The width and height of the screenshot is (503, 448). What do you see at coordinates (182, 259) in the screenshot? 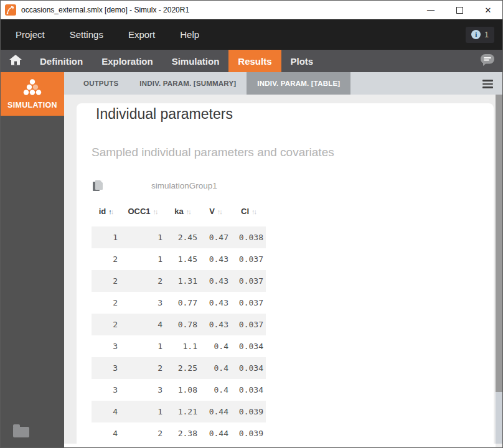
I see `table-cell: 1.45` at bounding box center [182, 259].